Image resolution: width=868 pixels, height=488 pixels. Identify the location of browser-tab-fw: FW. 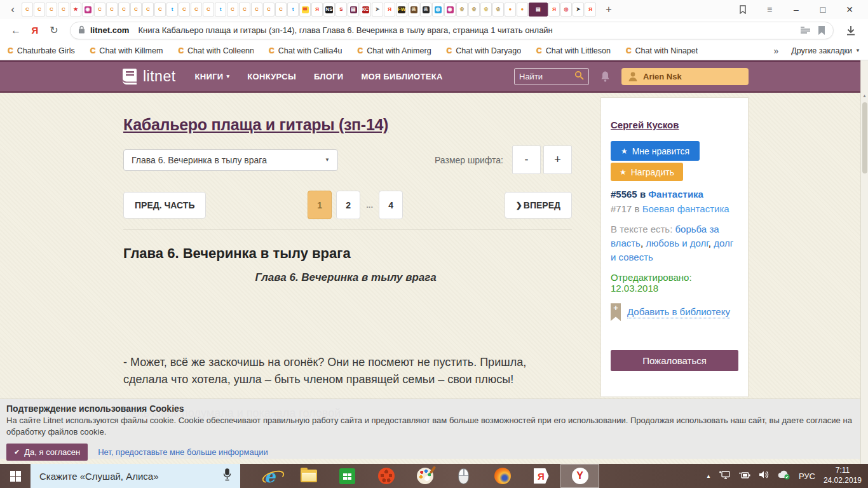
(402, 10).